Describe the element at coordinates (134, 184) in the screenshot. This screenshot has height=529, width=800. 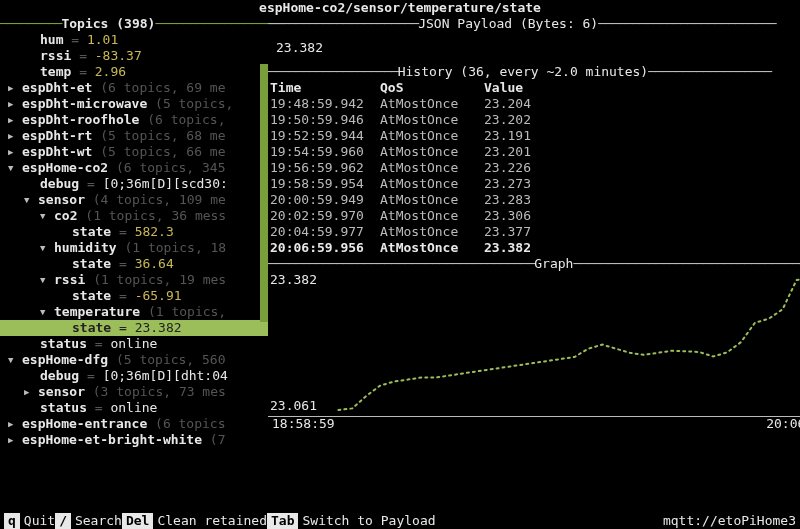
I see `tree-leaf: debug = [0;36m[D][scd30:` at that location.